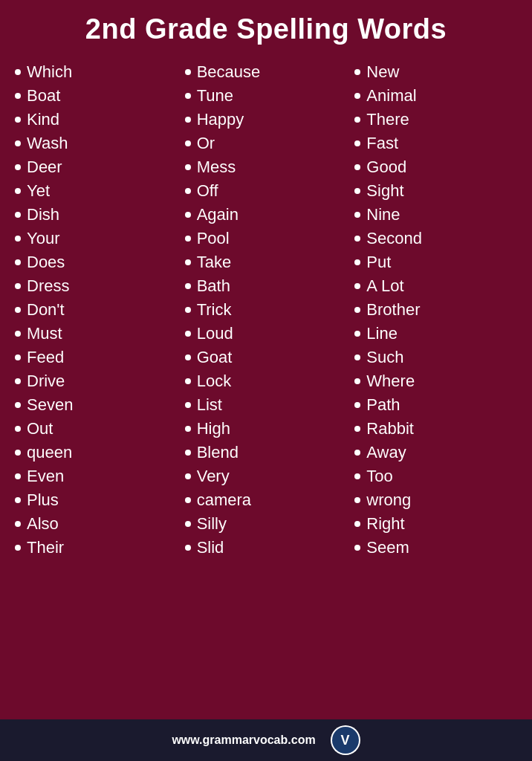 The width and height of the screenshot is (532, 761). What do you see at coordinates (266, 357) in the screenshot?
I see `list-item: Goat` at bounding box center [266, 357].